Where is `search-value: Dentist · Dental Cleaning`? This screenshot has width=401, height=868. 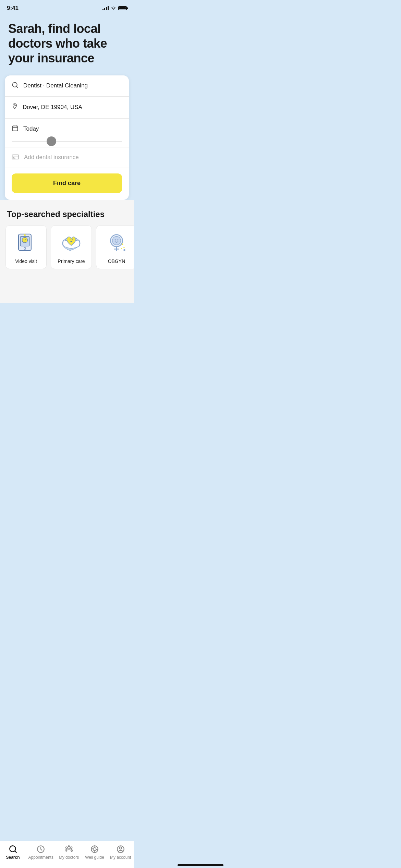
search-value: Dentist · Dental Cleaning is located at coordinates (56, 86).